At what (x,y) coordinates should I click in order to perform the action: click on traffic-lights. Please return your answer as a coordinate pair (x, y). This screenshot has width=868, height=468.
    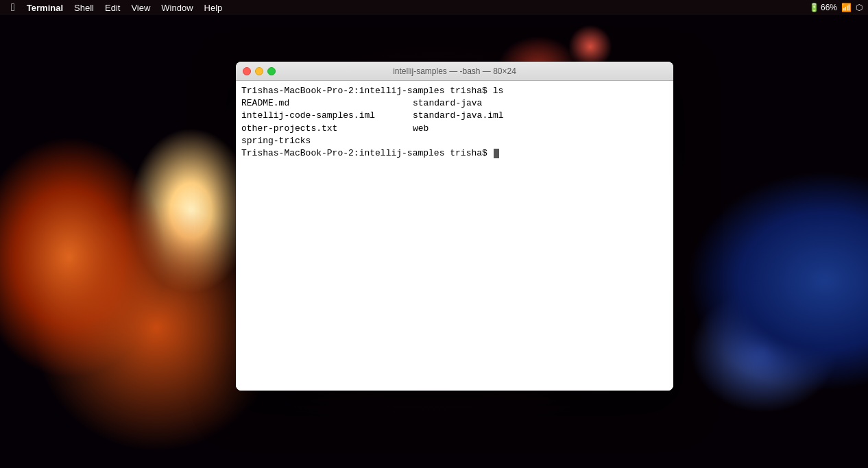
    Looking at the image, I should click on (259, 71).